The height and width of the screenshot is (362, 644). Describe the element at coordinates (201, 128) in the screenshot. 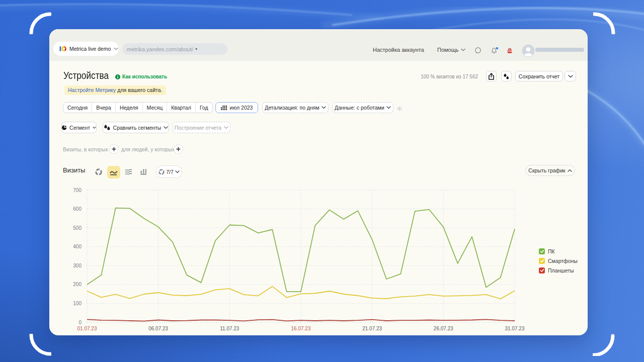

I see `report-builder-dropdown: Построение отчета` at that location.